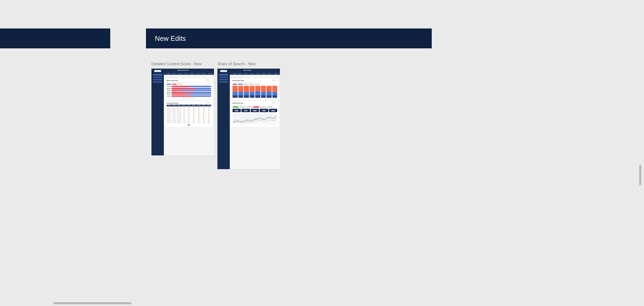 This screenshot has height=306, width=644. Describe the element at coordinates (189, 74) in the screenshot. I see `preview-nav` at that location.